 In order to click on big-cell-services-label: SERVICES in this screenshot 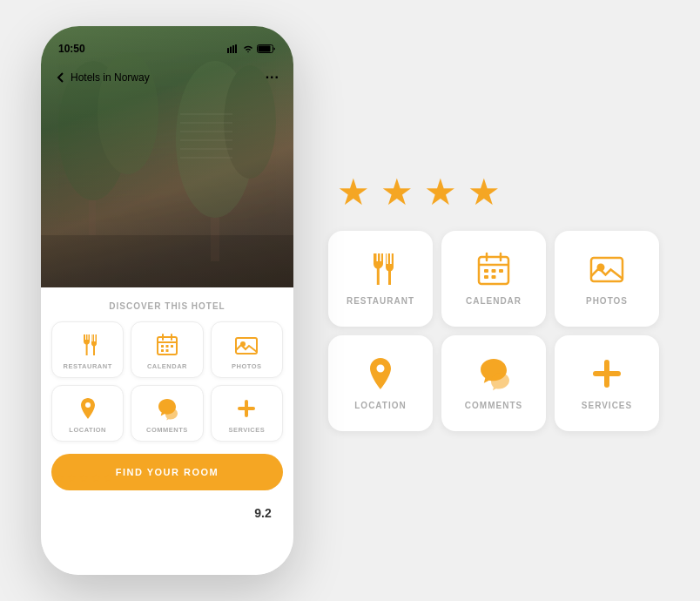, I will do `click(607, 406)`.